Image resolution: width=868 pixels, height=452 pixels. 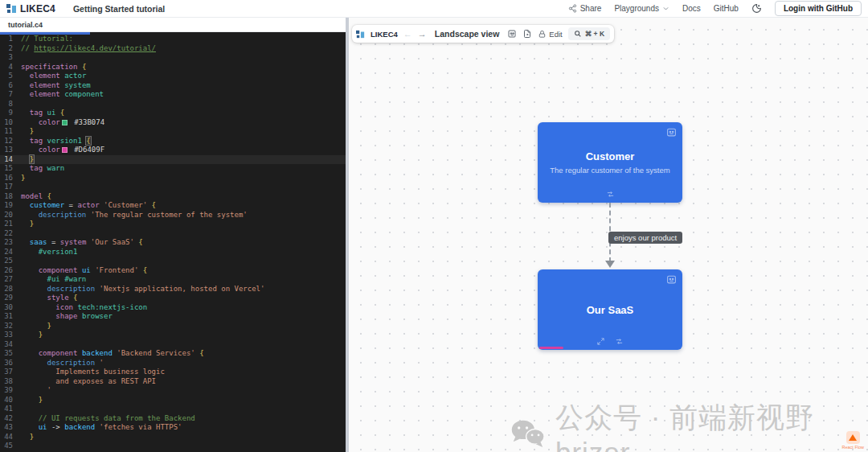 I want to click on moon-stars-icon, so click(x=757, y=8).